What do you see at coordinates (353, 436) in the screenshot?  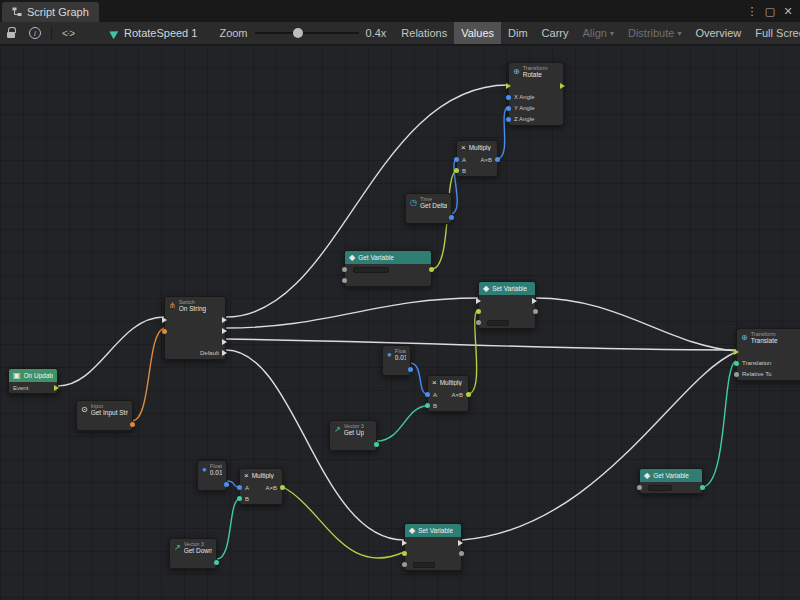 I see `node-vector3-get-up: ↗Vector 3Get Up` at bounding box center [353, 436].